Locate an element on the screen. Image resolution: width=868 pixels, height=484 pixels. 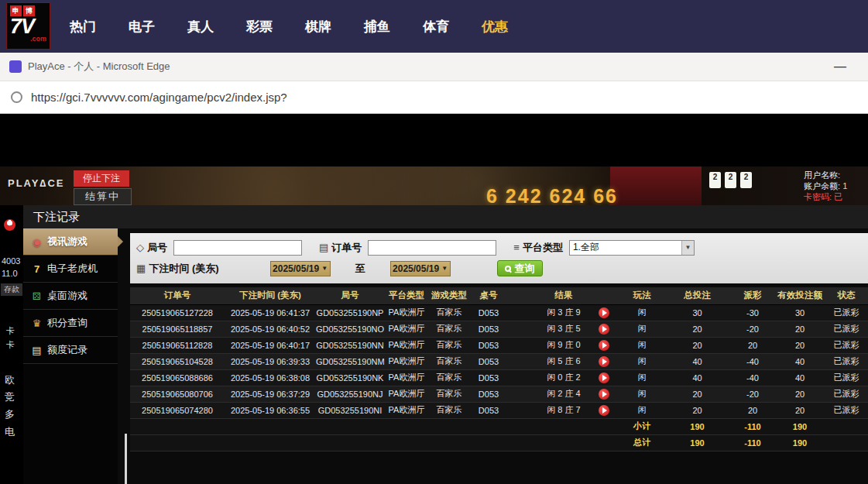
table-cell: GD053255190NP is located at coordinates (350, 313).